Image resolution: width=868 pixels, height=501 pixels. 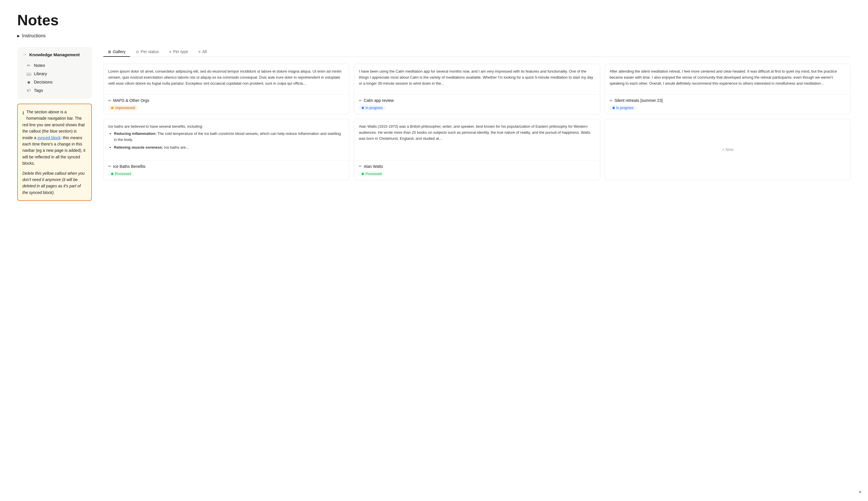 I want to click on tag-icon: 🏷, so click(x=29, y=90).